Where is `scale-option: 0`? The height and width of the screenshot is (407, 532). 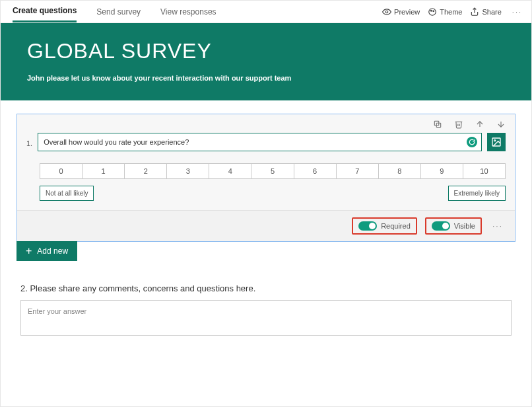
scale-option: 0 is located at coordinates (61, 171).